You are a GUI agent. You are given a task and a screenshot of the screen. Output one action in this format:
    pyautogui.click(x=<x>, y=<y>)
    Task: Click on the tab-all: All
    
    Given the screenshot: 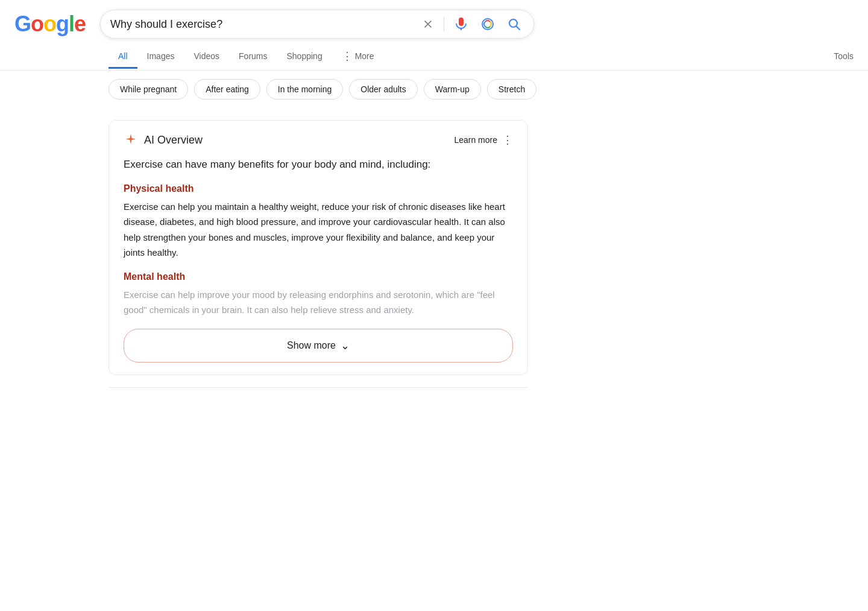 What is the action you would take?
    pyautogui.click(x=123, y=57)
    